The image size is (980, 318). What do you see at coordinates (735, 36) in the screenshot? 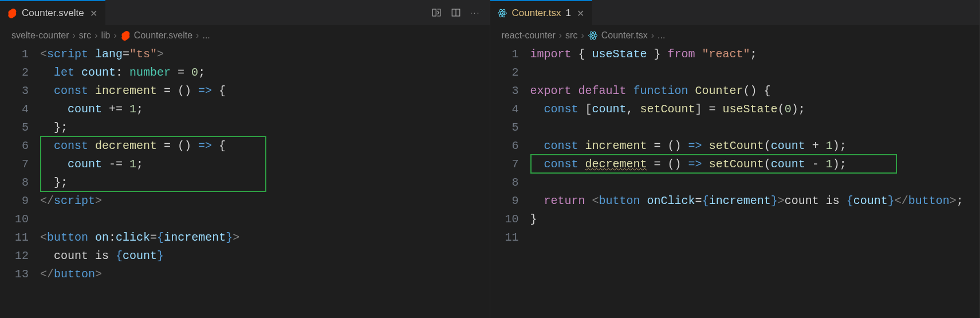
I see `breadcrumb: react-counter › src › Counter.tsx › ...` at bounding box center [735, 36].